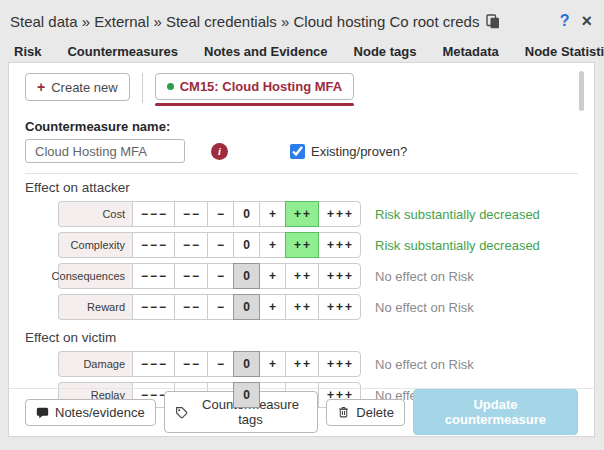 The image size is (604, 450). What do you see at coordinates (84, 88) in the screenshot?
I see `create-new-label: Create new` at bounding box center [84, 88].